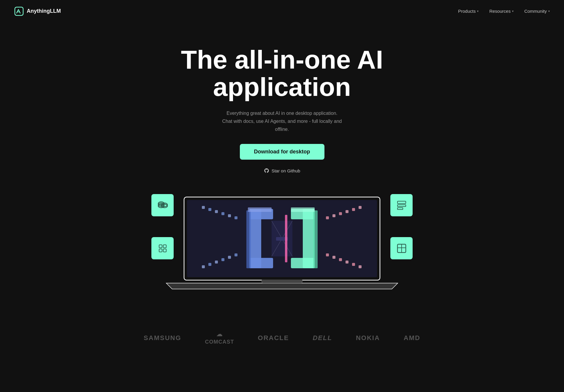 The height and width of the screenshot is (392, 564). What do you see at coordinates (220, 334) in the screenshot?
I see `cloud-icon: ☁` at bounding box center [220, 334].